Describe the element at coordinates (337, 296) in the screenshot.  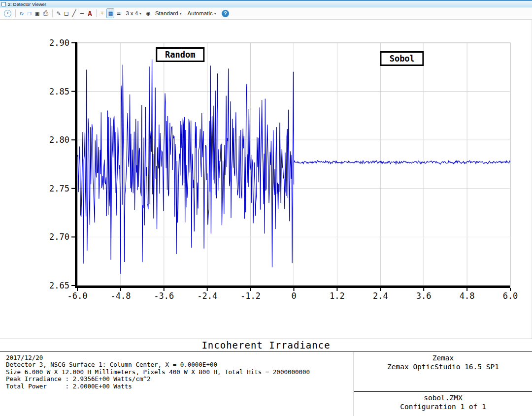
I see `svg-text: 1.2` at that location.